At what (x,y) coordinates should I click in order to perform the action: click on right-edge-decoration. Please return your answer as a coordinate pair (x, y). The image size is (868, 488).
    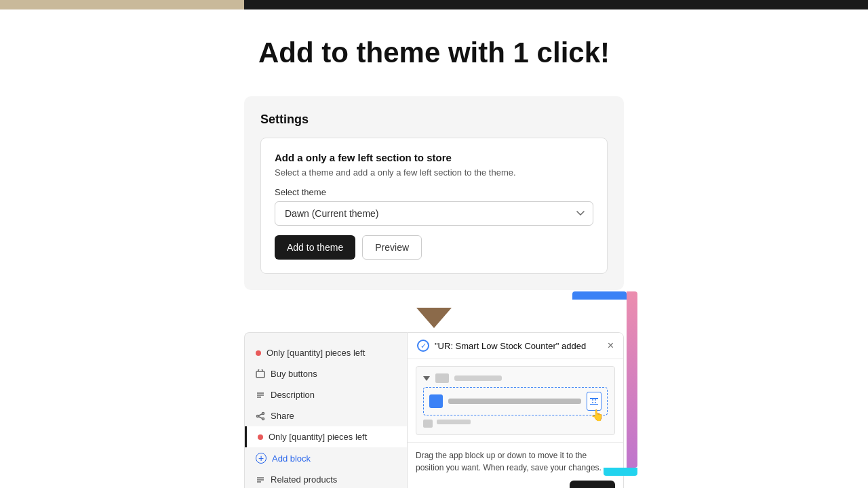
    Looking at the image, I should click on (632, 380).